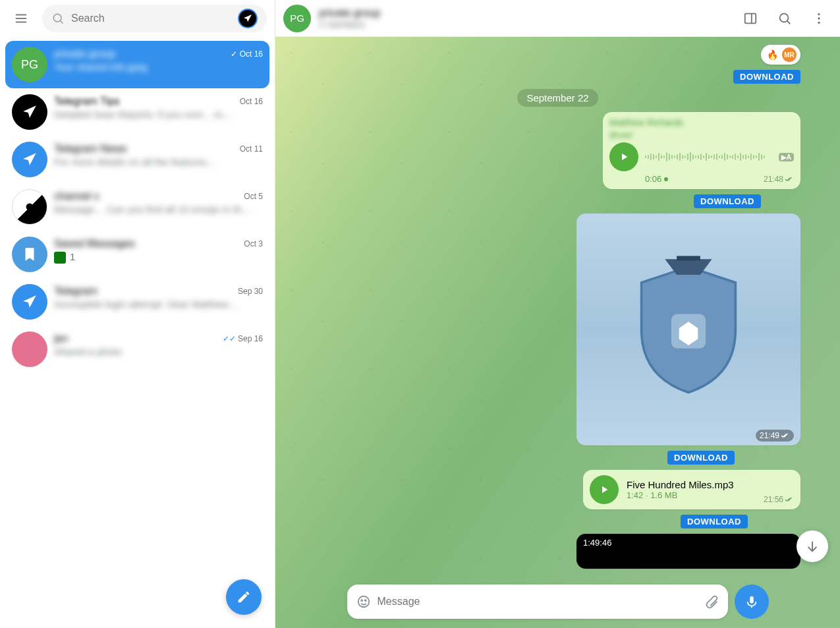 The image size is (840, 628). What do you see at coordinates (785, 18) in the screenshot?
I see `search-in-chat-button` at bounding box center [785, 18].